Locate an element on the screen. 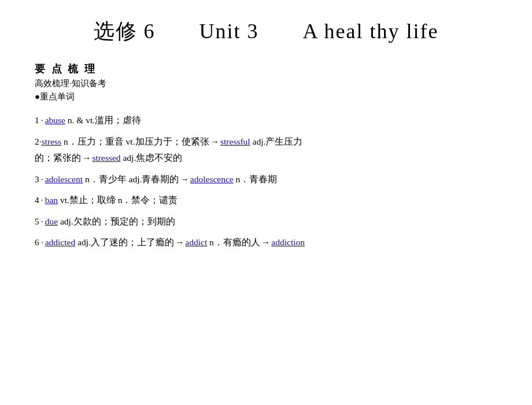 The height and width of the screenshot is (405, 532). section-header: 要 点 梳 理 is located at coordinates (266, 69).